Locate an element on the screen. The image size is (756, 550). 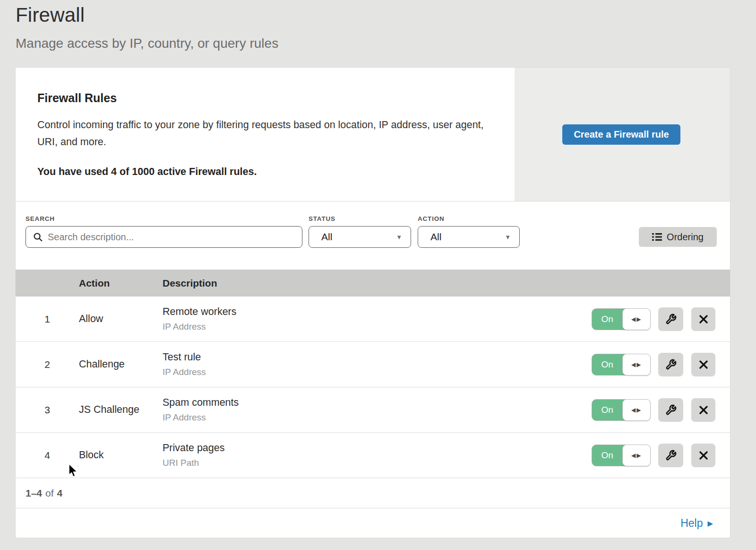
arrow-right-icon: ▶ is located at coordinates (710, 524).